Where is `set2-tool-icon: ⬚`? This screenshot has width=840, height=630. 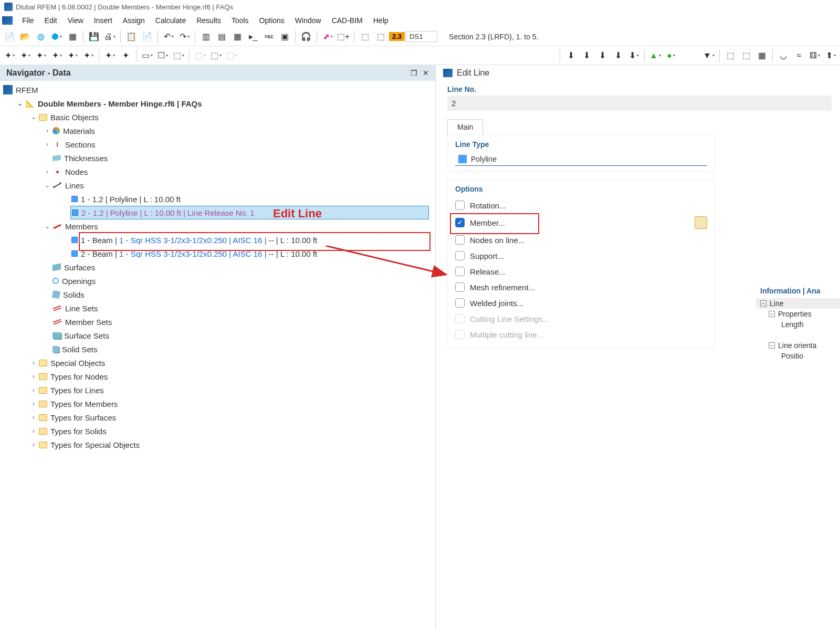
set2-tool-icon: ⬚ is located at coordinates (216, 56).